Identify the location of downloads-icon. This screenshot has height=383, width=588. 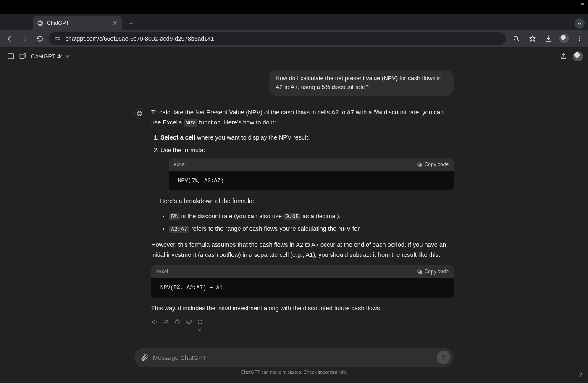
(549, 39).